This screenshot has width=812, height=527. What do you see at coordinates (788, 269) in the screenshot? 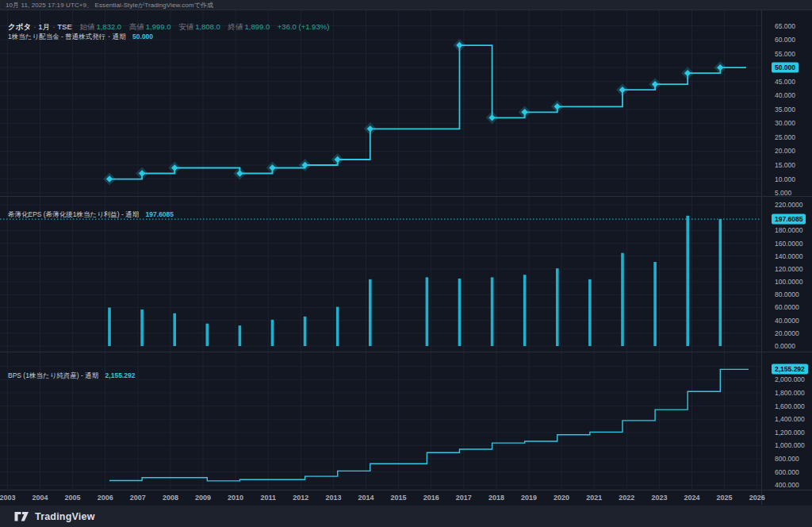
I see `price-tick-label: 120.0000` at bounding box center [788, 269].